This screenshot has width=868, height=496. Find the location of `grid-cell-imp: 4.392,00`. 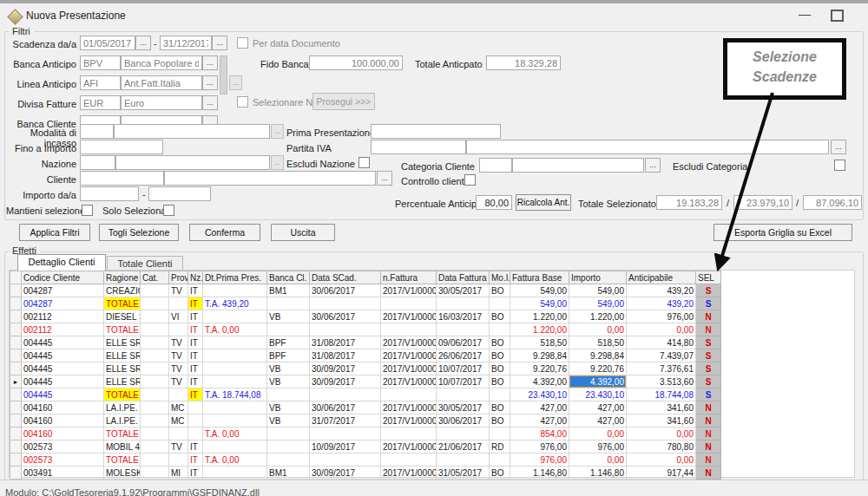

grid-cell-imp: 4.392,00 is located at coordinates (598, 382).